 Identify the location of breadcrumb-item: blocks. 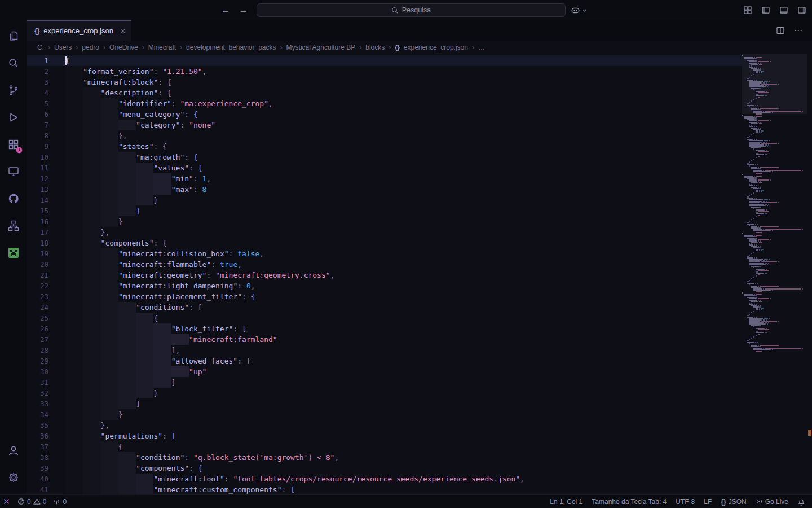
(375, 47).